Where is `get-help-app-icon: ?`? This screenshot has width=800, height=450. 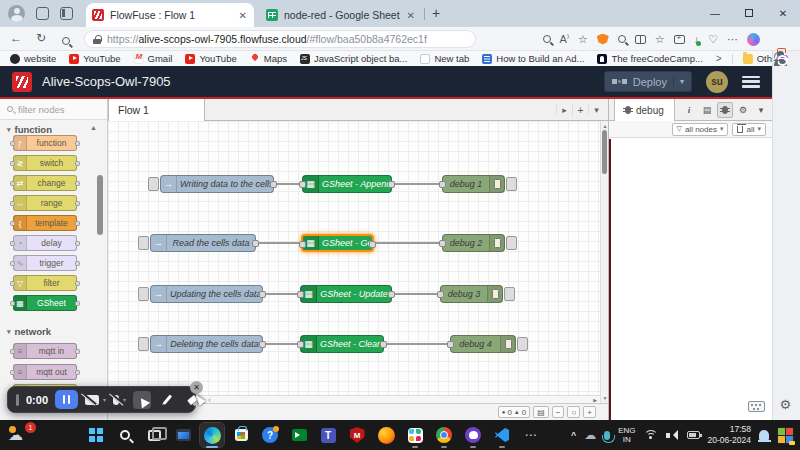 get-help-app-icon: ? is located at coordinates (270, 435).